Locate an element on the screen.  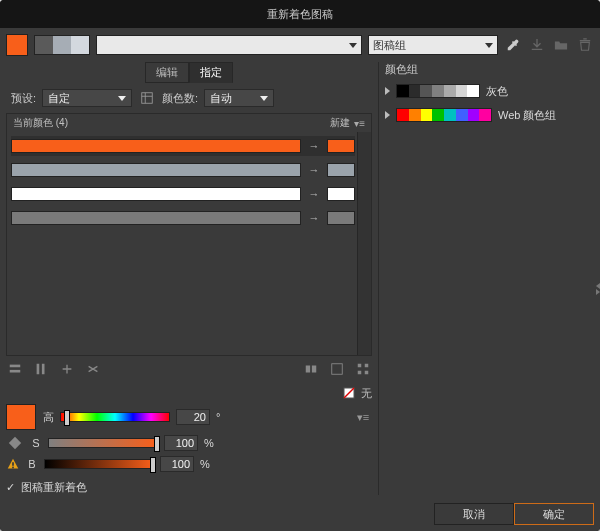
sat-slider is located at coordinates (103, 443).